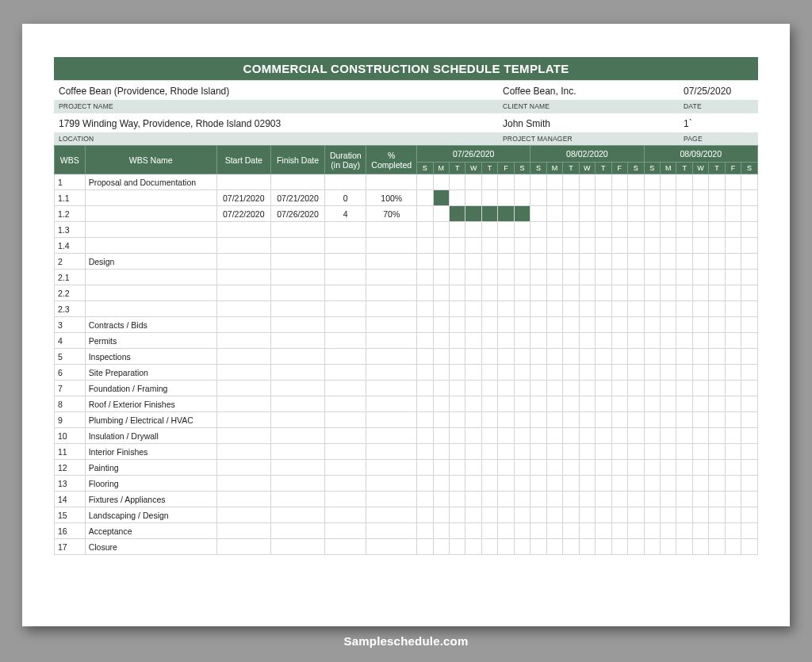 This screenshot has height=662, width=812. I want to click on th-start: Start Date, so click(243, 160).